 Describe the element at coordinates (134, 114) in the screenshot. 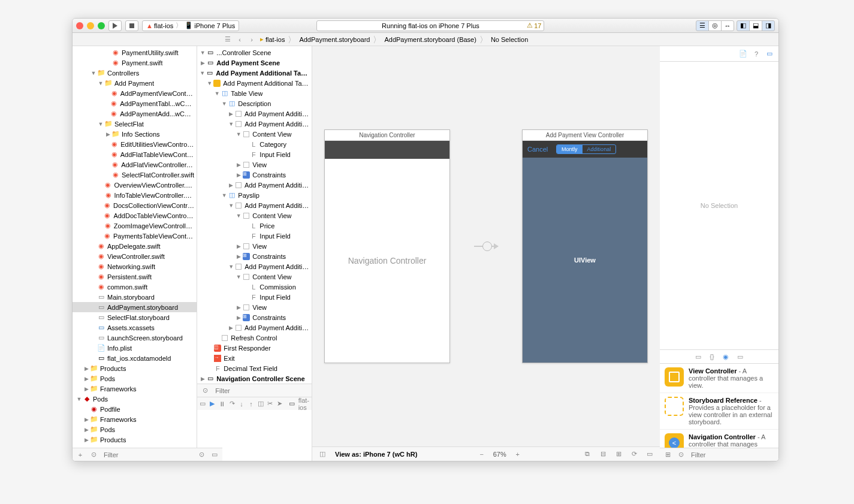

I see `tree-row: ◉AddPaymentAdd...wController.swift` at that location.